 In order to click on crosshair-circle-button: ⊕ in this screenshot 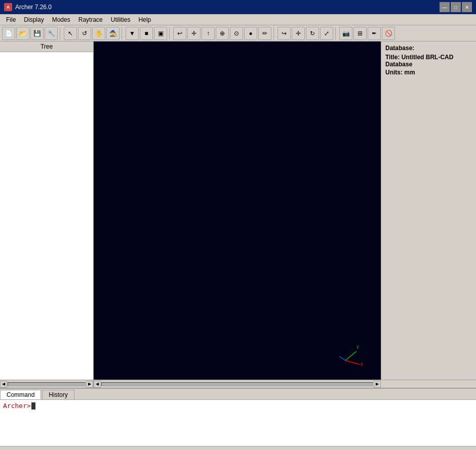, I will do `click(222, 33)`.